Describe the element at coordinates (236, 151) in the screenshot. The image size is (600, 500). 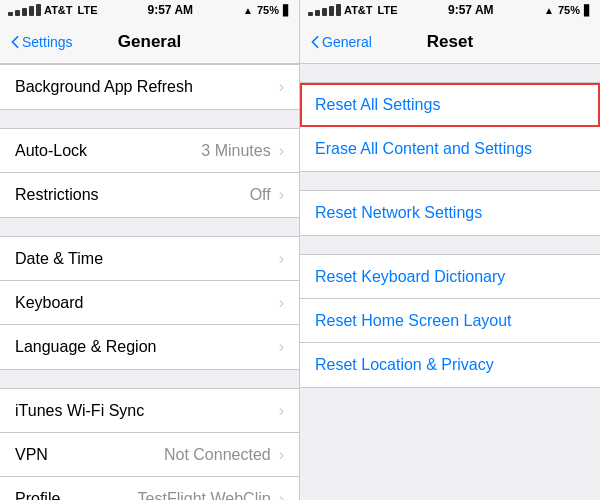
I see `auto-lock-value: 3 Minutes` at that location.